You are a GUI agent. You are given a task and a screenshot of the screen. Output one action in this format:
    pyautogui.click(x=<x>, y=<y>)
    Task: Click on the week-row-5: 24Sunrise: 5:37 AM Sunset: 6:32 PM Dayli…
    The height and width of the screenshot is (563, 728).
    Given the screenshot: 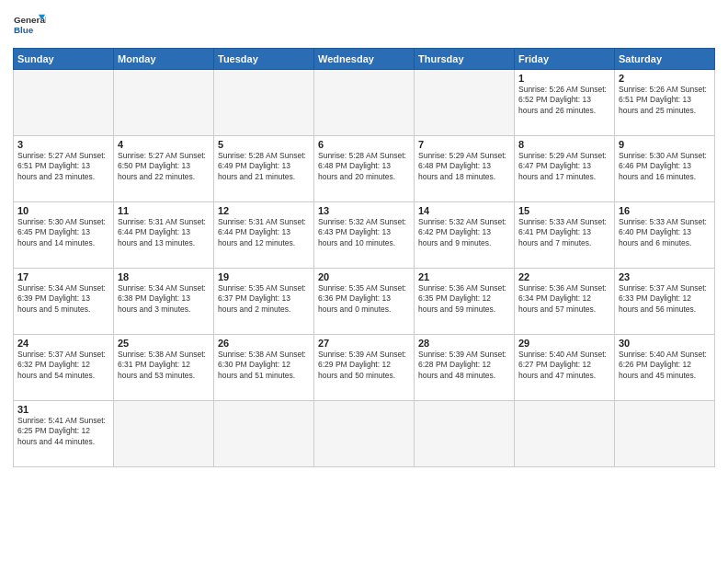 What is the action you would take?
    pyautogui.click(x=364, y=368)
    